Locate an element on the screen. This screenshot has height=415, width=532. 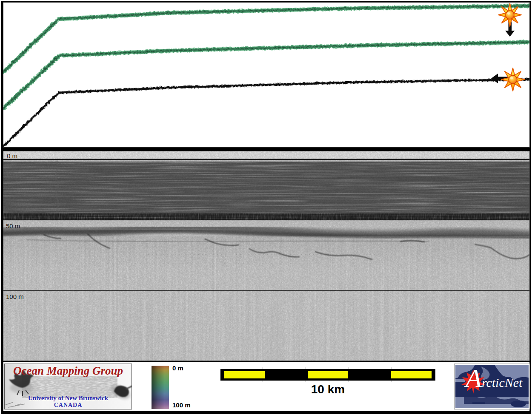
depth-label-50m: 50 m is located at coordinates (13, 226).